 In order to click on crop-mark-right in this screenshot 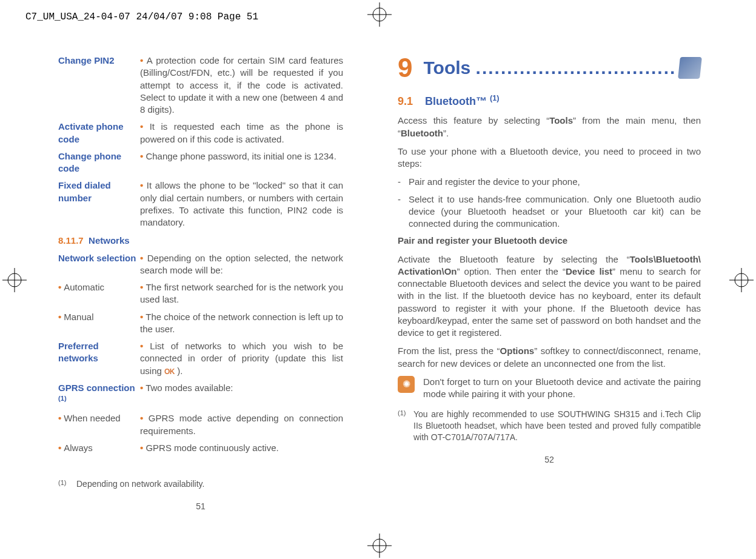, I will do `click(741, 280)`.